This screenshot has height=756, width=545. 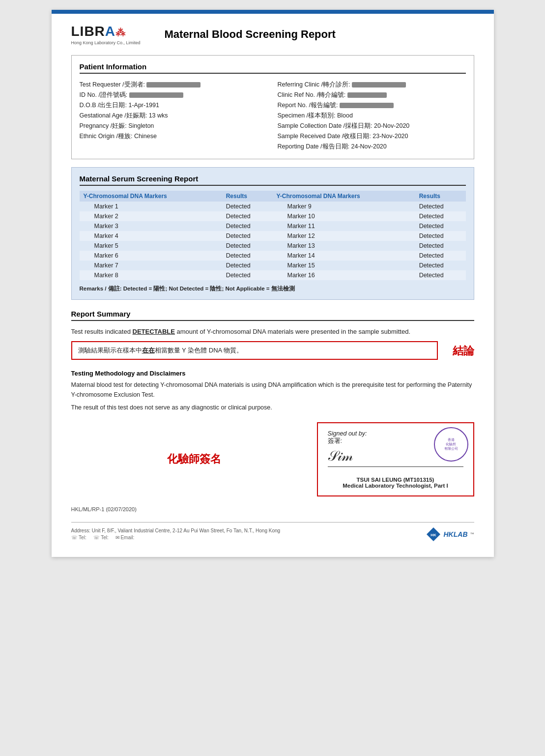 I want to click on patient-row: Reporting Date /報告日期: 24-Nov-2020, so click(x=372, y=146).